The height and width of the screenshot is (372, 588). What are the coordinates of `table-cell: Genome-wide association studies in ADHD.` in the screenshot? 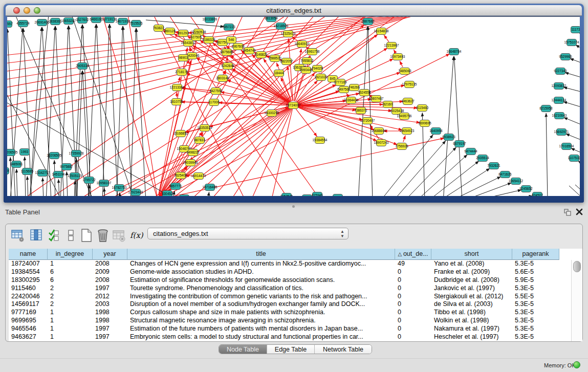 It's located at (261, 272).